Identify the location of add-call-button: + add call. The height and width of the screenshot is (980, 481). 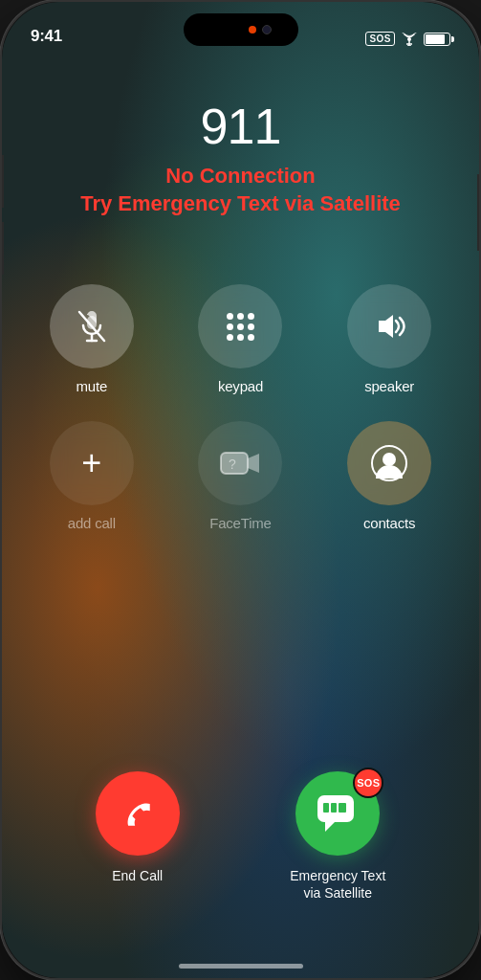
(92, 477).